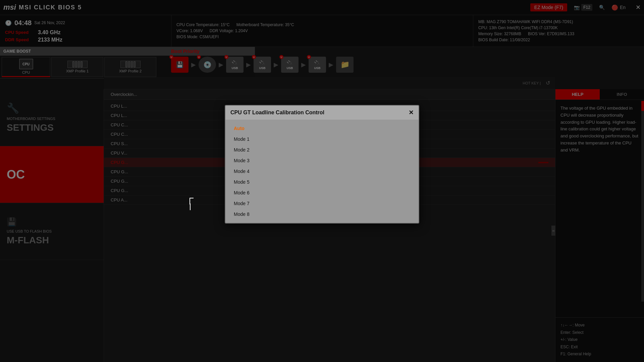 The width and height of the screenshot is (644, 362). I want to click on modal-option-mode1: Mode 1, so click(322, 139).